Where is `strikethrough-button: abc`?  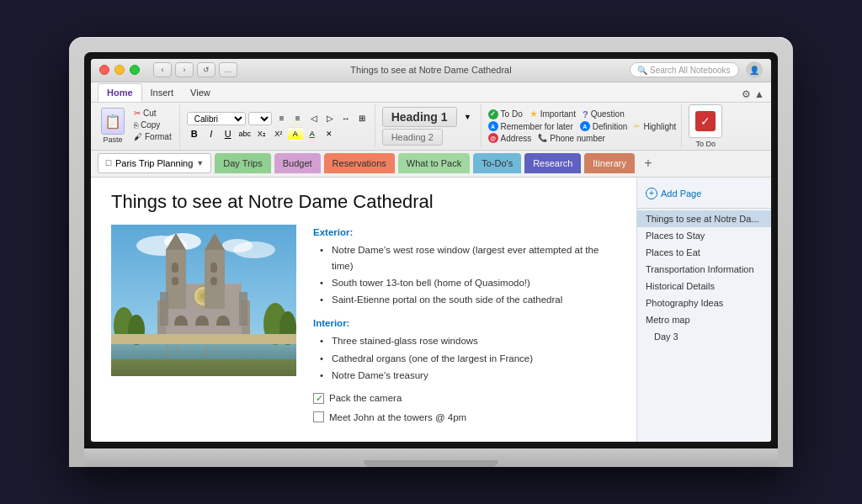 strikethrough-button: abc is located at coordinates (245, 134).